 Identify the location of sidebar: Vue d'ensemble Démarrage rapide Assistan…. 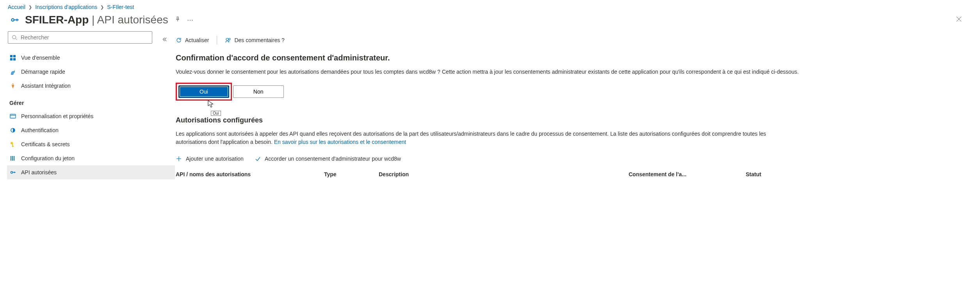
(76, 105).